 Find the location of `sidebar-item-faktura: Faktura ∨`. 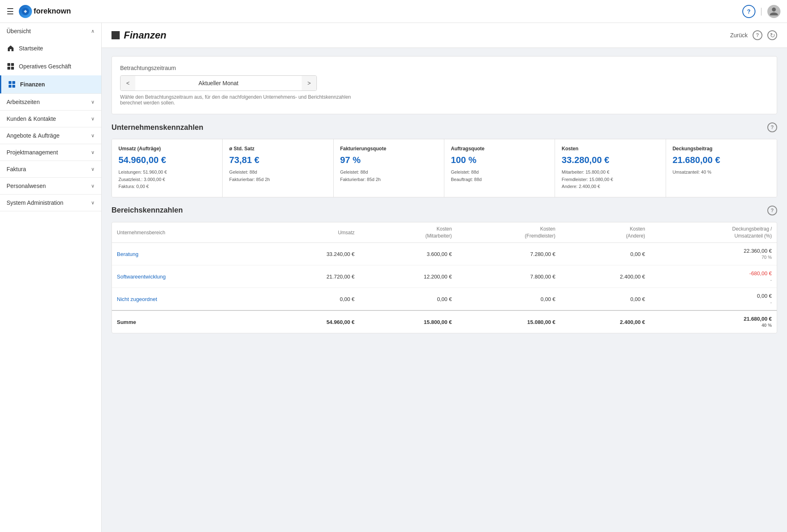

sidebar-item-faktura: Faktura ∨ is located at coordinates (51, 169).